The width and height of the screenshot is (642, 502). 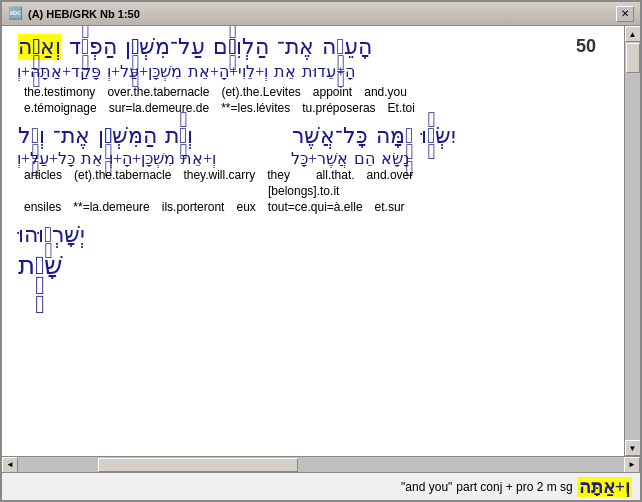 What do you see at coordinates (386, 92) in the screenshot?
I see `gloss-word: and.you` at bounding box center [386, 92].